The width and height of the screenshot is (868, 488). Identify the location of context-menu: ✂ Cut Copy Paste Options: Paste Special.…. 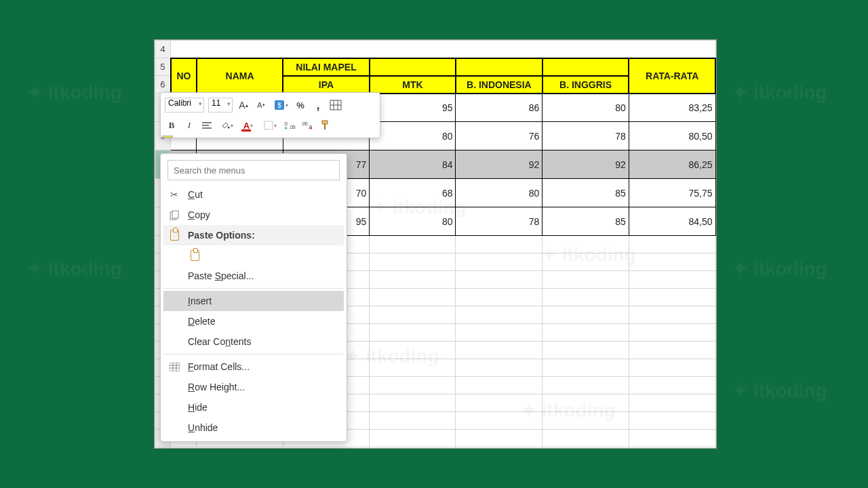
(254, 298).